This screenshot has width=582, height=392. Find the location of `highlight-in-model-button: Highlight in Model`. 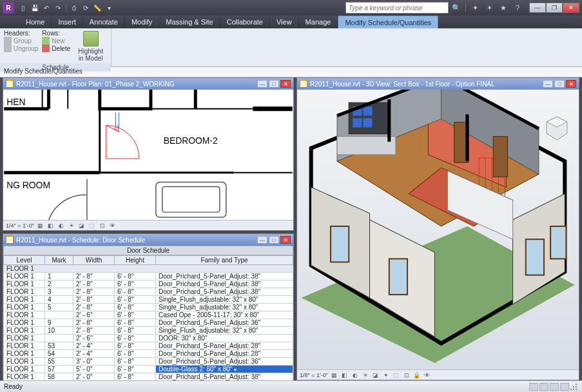

highlight-in-model-button: Highlight in Model is located at coordinates (90, 46).